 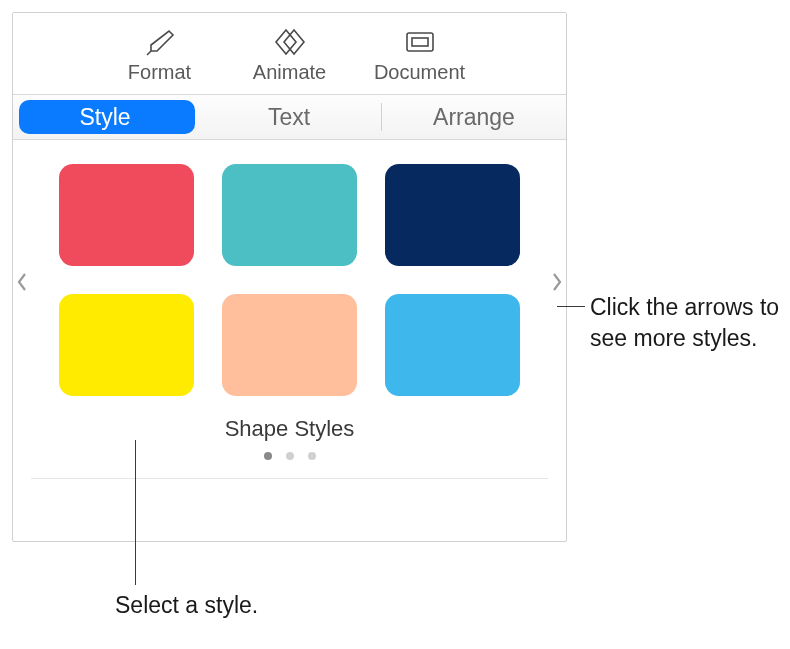 What do you see at coordinates (290, 54) in the screenshot?
I see `inspector-toolbar: Format Animate Document` at bounding box center [290, 54].